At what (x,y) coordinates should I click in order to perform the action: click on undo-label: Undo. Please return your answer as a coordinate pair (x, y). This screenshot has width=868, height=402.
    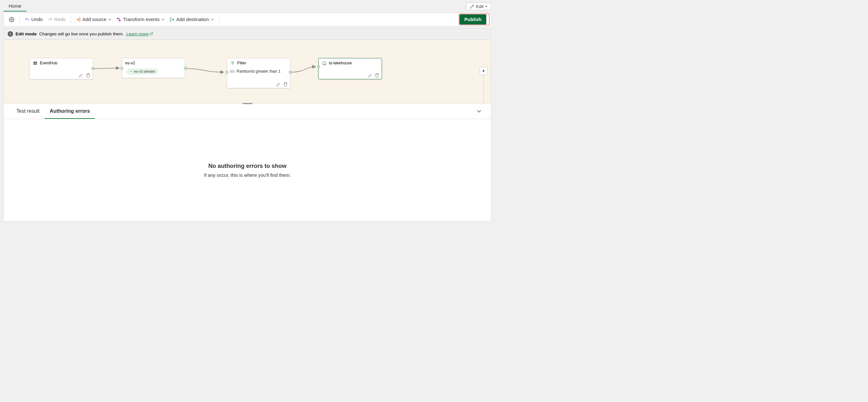
    Looking at the image, I should click on (37, 20).